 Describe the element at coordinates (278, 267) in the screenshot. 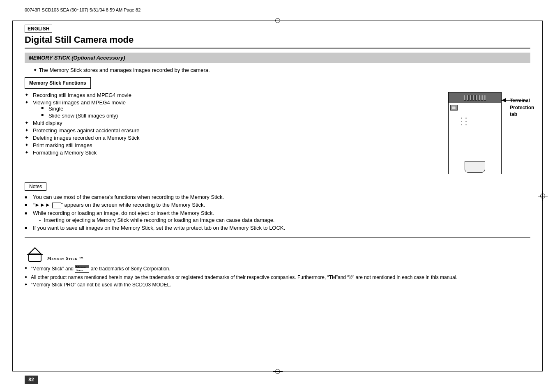

I see `trademark-section: Memory Stick ™ “Memory Stick” and Memory…` at that location.